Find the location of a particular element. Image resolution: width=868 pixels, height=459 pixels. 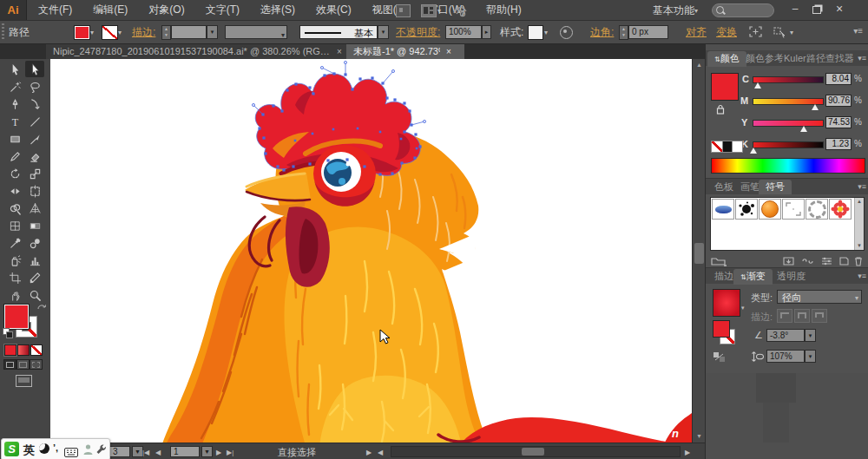

gradient-ratio-field: 107% is located at coordinates (786, 356).